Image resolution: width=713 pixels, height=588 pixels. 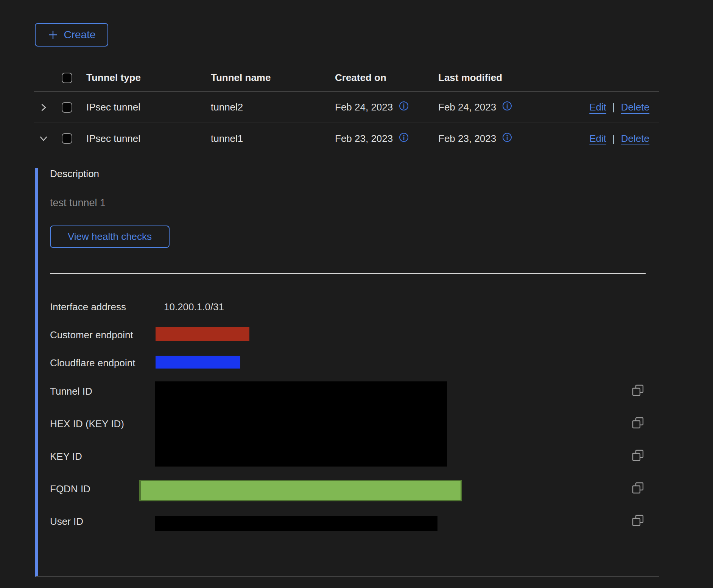 I want to click on chevron-right-icon, so click(x=44, y=107).